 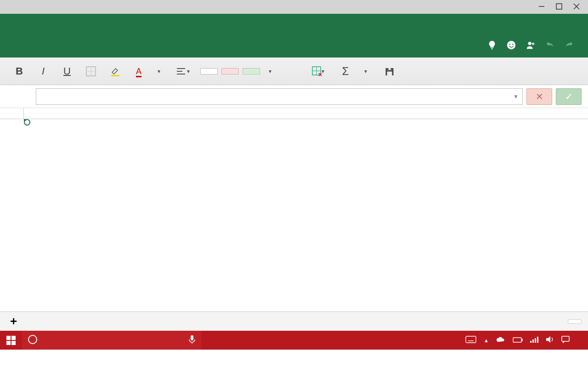 I want to click on formula-bar: ▼ ✕ ✓, so click(x=294, y=97).